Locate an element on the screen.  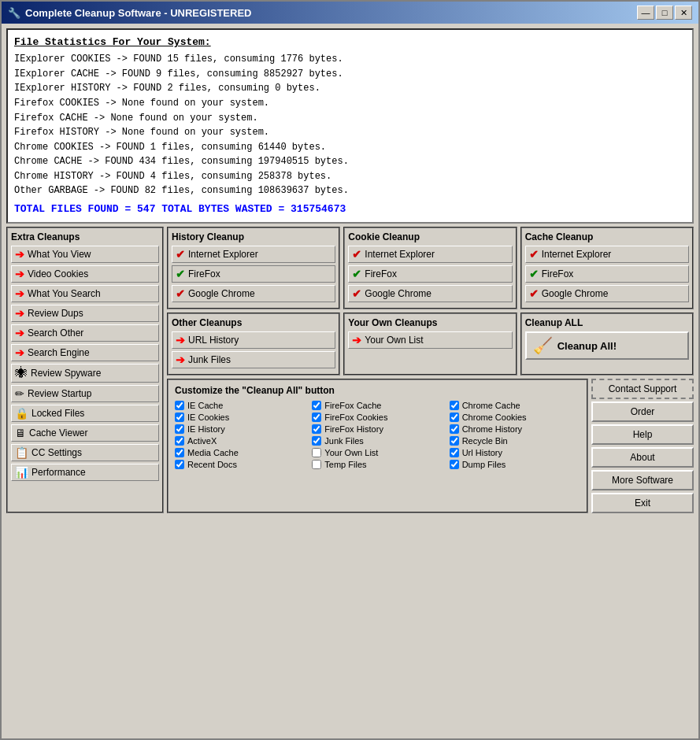
review-dups-label: Review Dups is located at coordinates (55, 313).